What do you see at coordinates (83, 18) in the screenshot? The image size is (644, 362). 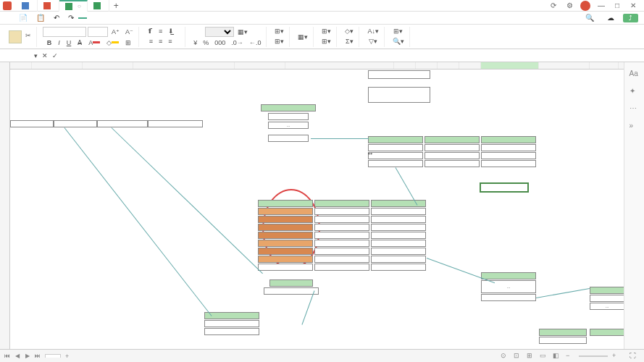 I see `menu-start` at bounding box center [83, 18].